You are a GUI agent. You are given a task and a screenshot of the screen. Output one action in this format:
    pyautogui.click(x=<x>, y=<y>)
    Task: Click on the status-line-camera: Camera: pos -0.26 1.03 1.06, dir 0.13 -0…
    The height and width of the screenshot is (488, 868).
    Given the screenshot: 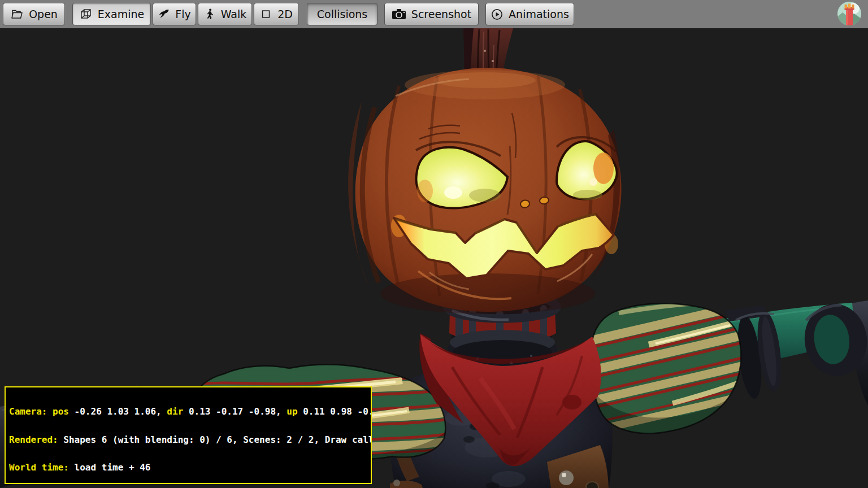 What is the action you would take?
    pyautogui.click(x=188, y=412)
    